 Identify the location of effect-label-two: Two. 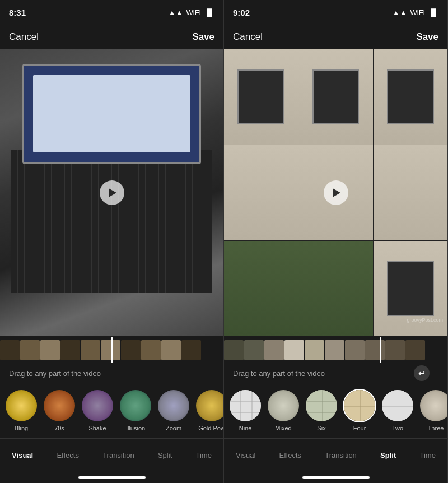
(398, 428).